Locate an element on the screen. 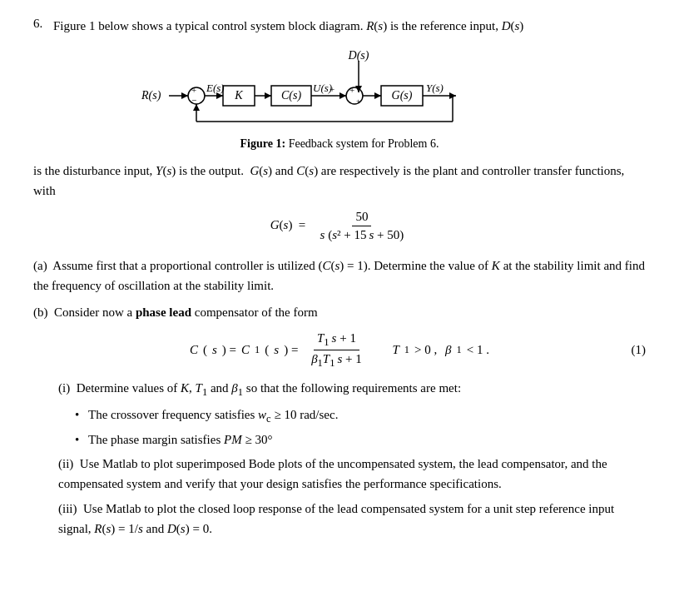 This screenshot has height=616, width=679. figure-container: D(s) R(s) + − E(s) K is located at coordinates (340, 101).